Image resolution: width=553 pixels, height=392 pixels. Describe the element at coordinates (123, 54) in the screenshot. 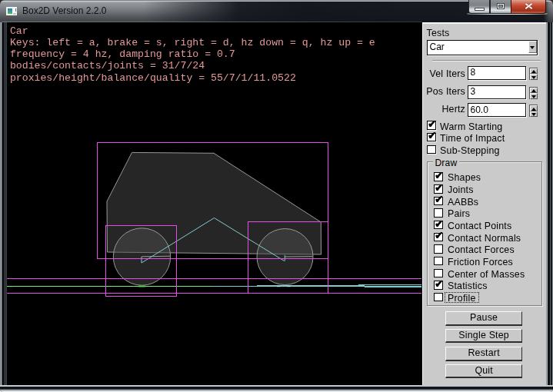

I see `svg-text:frequency = 4 hz, damping rati: frequency = 4 hz, damping ratio = 0.7` at that location.